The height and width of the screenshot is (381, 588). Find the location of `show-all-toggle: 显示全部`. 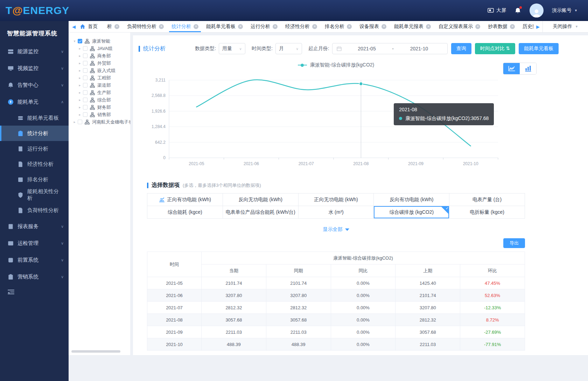

show-all-toggle: 显示全部 is located at coordinates (336, 230).